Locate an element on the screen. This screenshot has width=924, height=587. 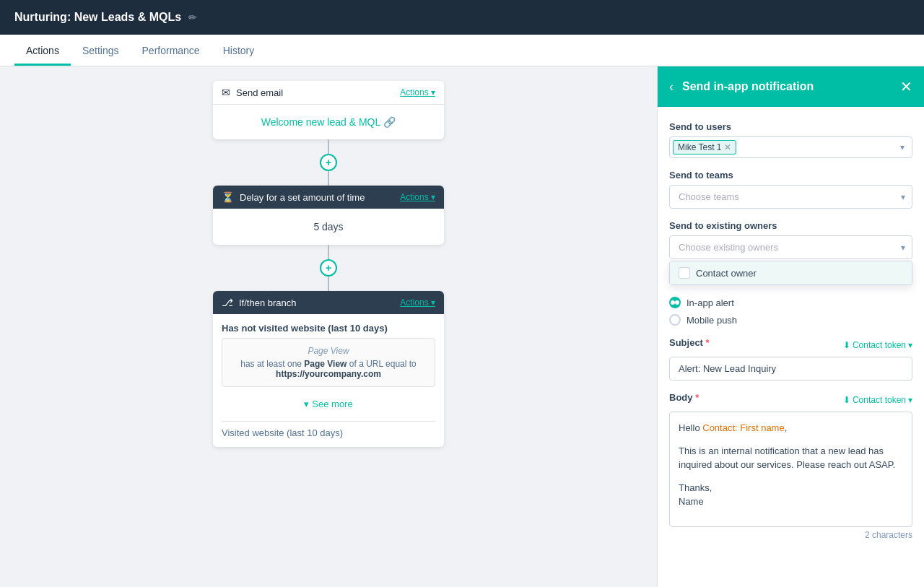
delay-body: 5 days is located at coordinates (328, 227).